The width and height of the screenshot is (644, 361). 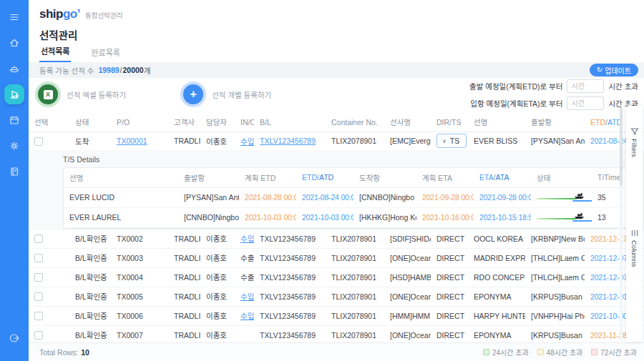 I want to click on tab-shipment-list: 선적목록, so click(x=55, y=54).